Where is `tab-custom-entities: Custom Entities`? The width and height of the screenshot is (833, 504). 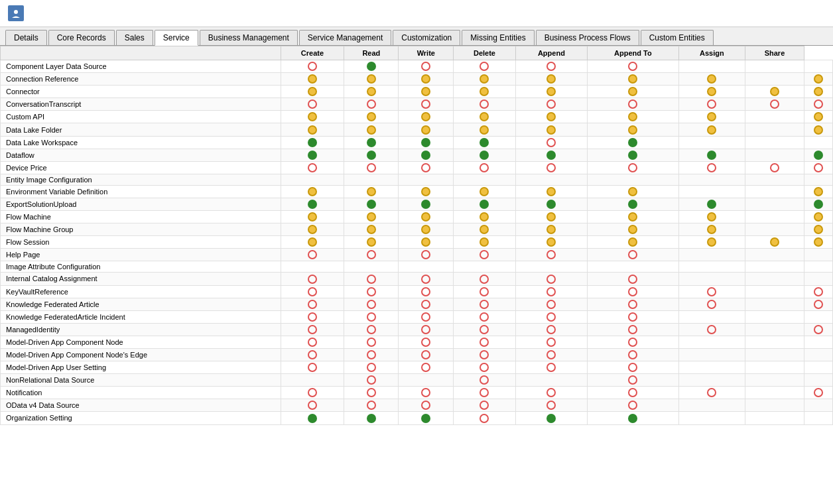
tab-custom-entities: Custom Entities is located at coordinates (677, 37).